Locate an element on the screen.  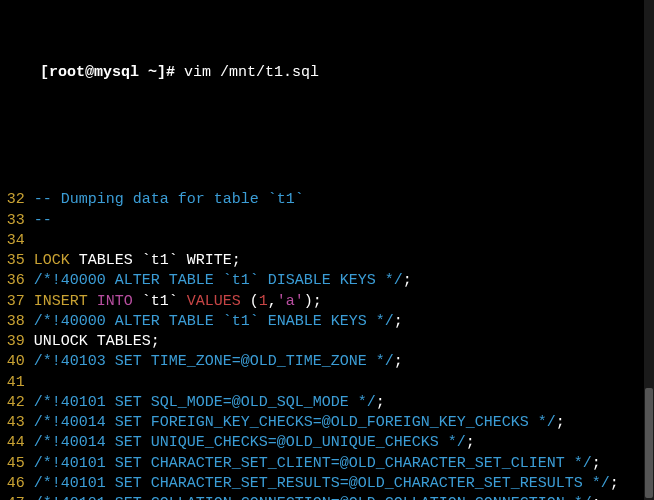
token: /*!40101 SET CHARACTER_SET_RESULTS=@OLD_… is located at coordinates (322, 484).